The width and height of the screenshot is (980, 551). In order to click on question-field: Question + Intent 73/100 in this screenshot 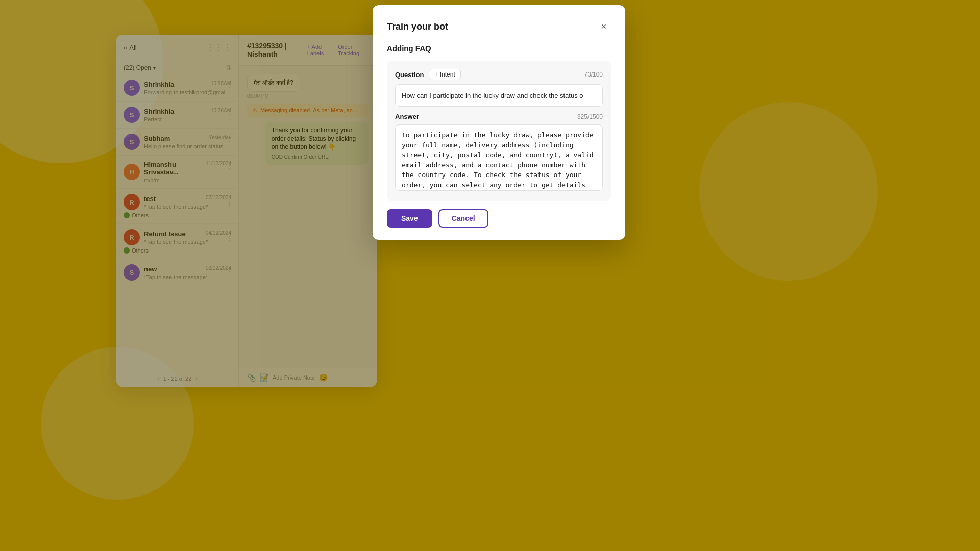, I will do `click(499, 88)`.